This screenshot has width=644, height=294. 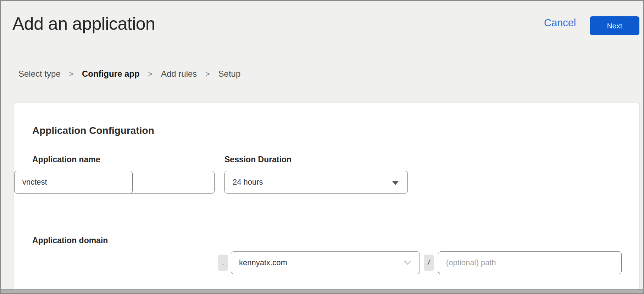 I want to click on session-duration-select: 24 hours, so click(x=316, y=182).